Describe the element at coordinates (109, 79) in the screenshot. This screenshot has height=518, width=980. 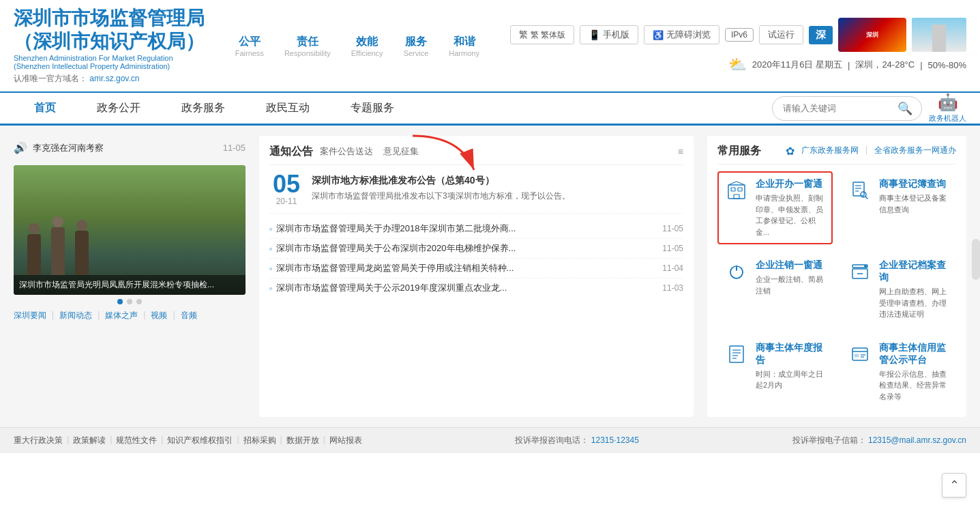
I see `logo-domain: 认准唯一官方域名： amr.sz.gov.cn` at that location.